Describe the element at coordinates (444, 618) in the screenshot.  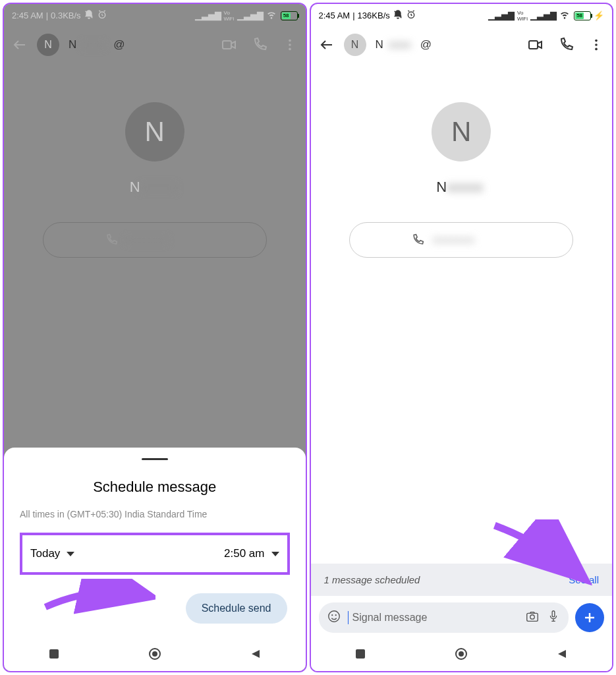
I see `message-input: Signal message` at that location.